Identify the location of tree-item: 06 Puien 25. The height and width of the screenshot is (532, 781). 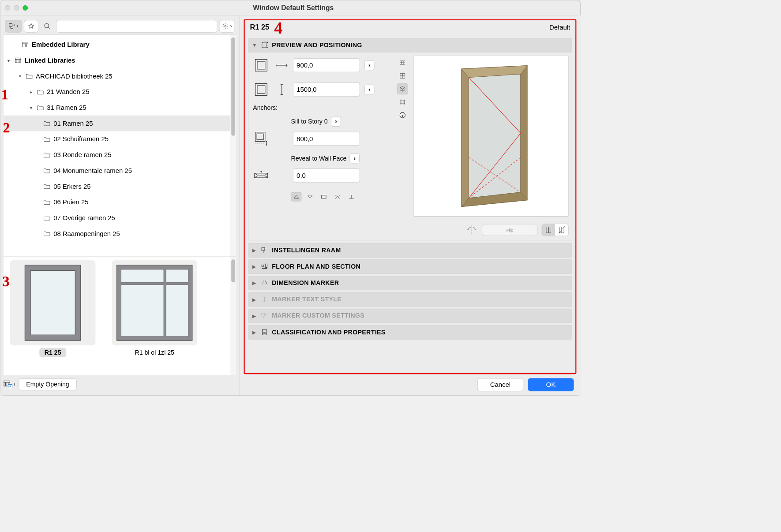
(116, 202).